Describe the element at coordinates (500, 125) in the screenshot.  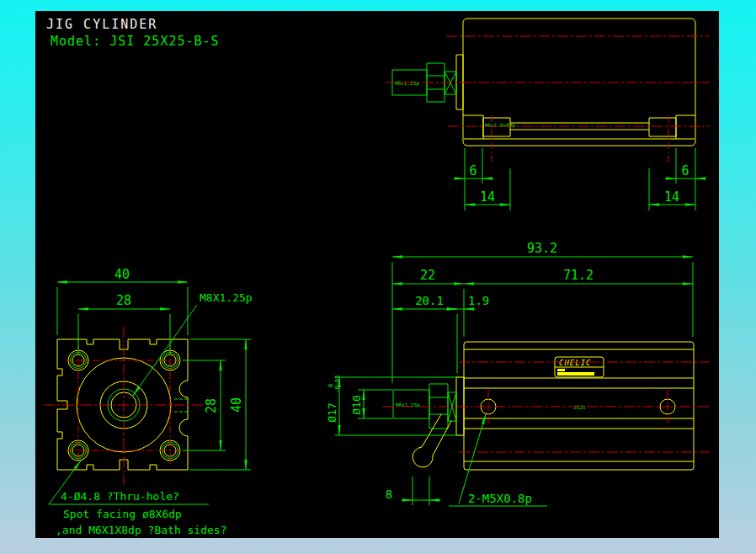
I see `top-view-slot-thread-label: M6x1.0x8dp` at that location.